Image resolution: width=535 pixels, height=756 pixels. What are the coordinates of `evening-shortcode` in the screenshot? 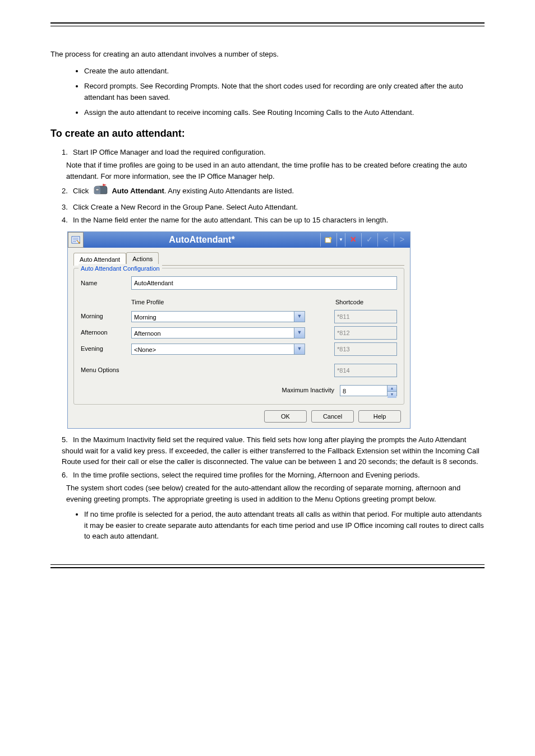 It's located at (366, 349).